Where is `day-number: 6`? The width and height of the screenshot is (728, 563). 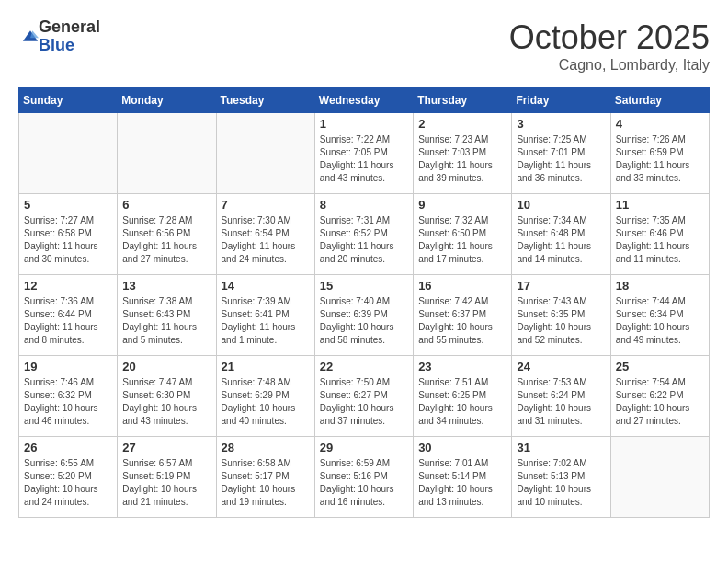 day-number: 6 is located at coordinates (166, 204).